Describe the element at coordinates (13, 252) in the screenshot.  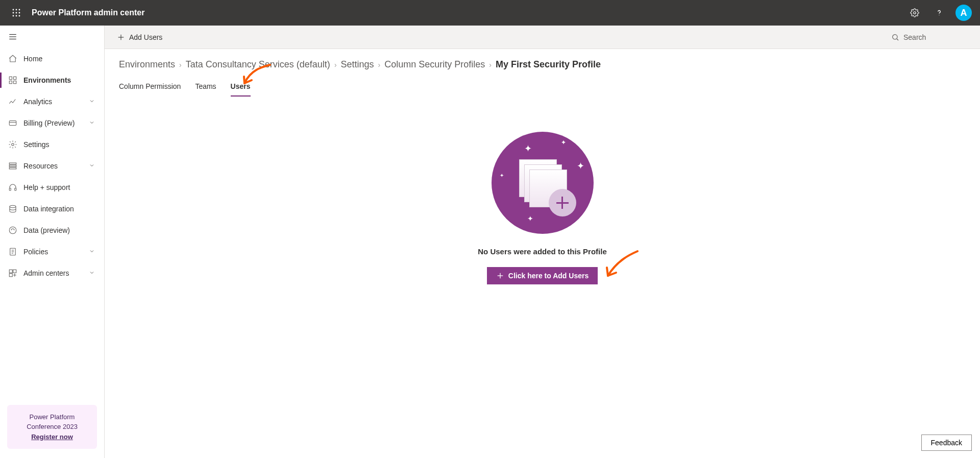
I see `policies-icon` at that location.